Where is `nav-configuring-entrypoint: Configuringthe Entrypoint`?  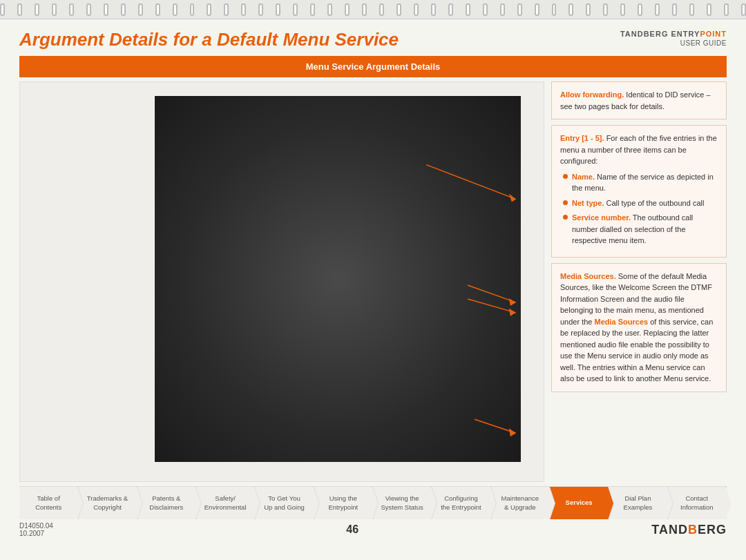 nav-configuring-entrypoint: Configuringthe Entrypoint is located at coordinates (461, 503).